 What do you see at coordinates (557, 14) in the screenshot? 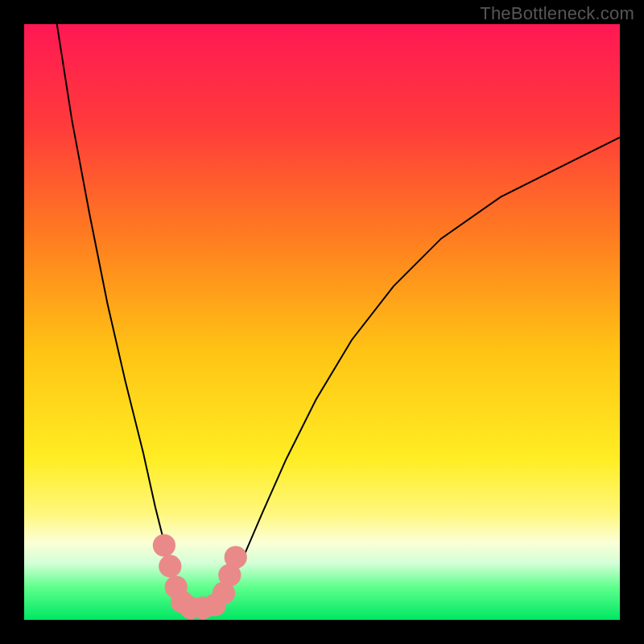
I see `watermark-text: TheBottleneck.com` at bounding box center [557, 14].